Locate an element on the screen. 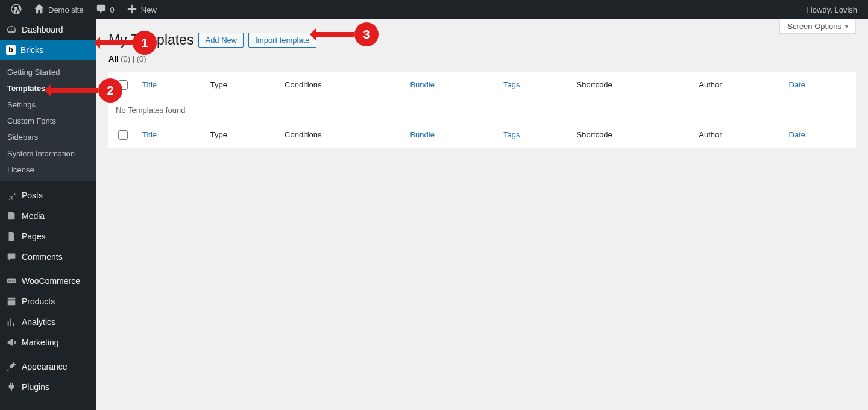  woocommerce-icon: woo is located at coordinates (11, 281).